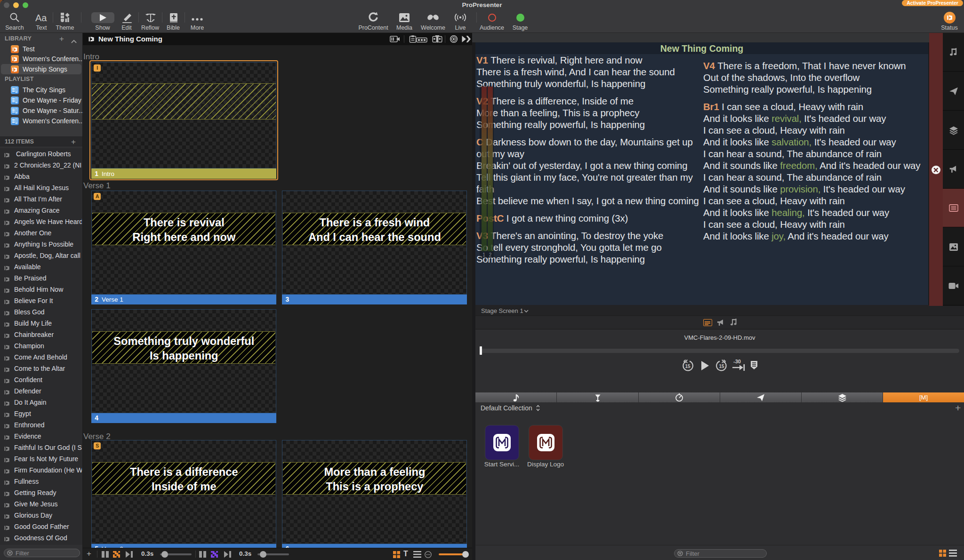  I want to click on svg-text: -30, so click(737, 361).